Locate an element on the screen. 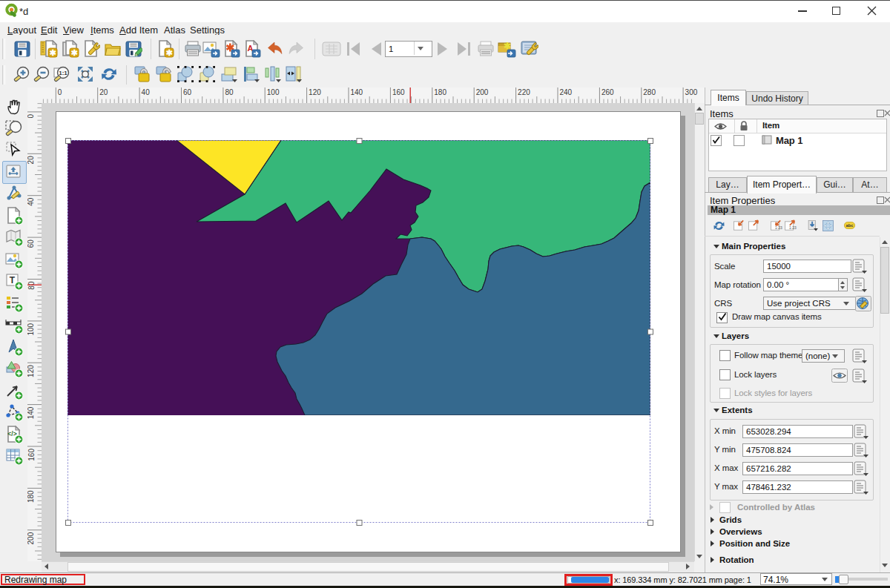 The width and height of the screenshot is (890, 588). svg-text: 260 is located at coordinates (608, 92).